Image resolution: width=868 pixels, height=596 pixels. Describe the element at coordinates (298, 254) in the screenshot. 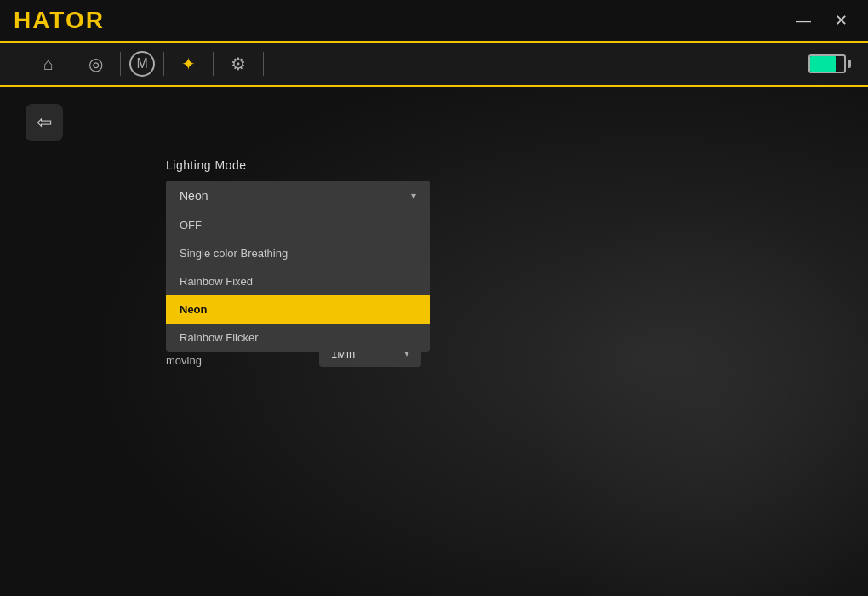

I see `dropdown-item-single-color: Single color Breathing` at that location.